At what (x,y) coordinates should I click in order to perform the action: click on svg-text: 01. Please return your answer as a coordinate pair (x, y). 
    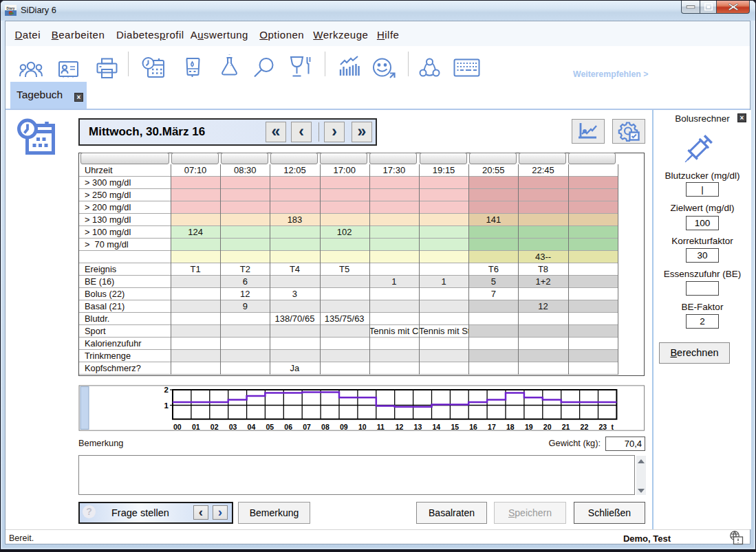
    Looking at the image, I should click on (196, 427).